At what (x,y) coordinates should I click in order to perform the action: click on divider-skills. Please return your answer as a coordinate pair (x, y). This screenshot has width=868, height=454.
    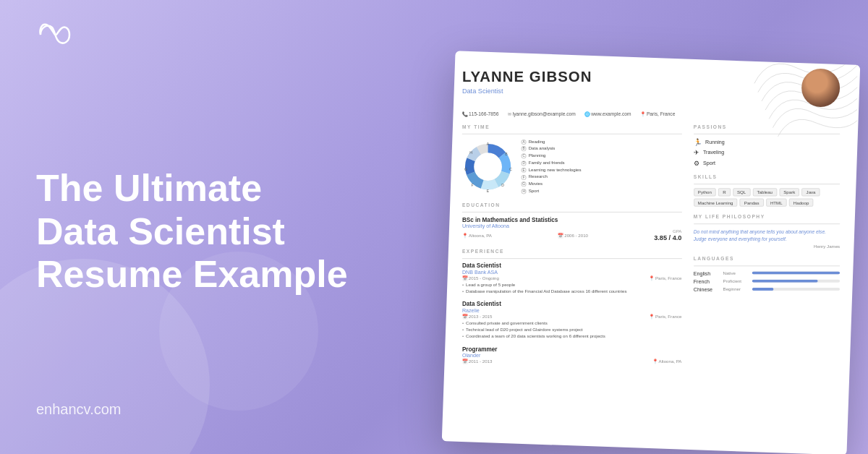
    Looking at the image, I should click on (767, 184).